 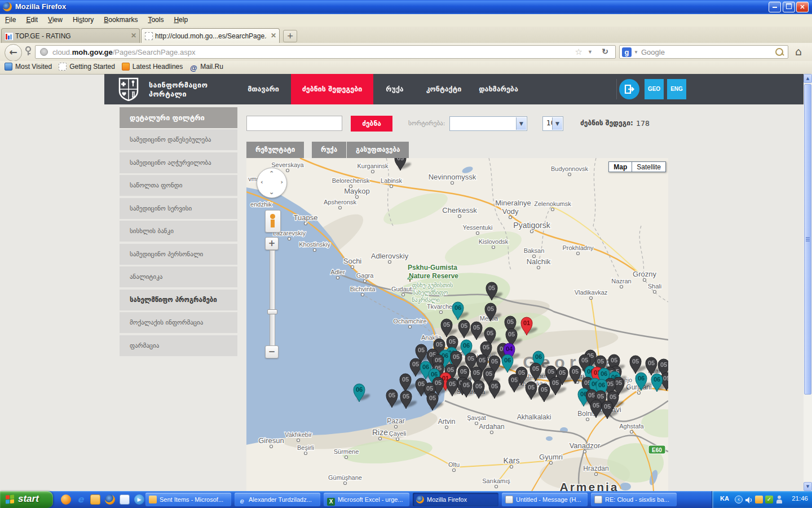 What do you see at coordinates (44, 52) in the screenshot?
I see `site-identity-globe-icon` at bounding box center [44, 52].